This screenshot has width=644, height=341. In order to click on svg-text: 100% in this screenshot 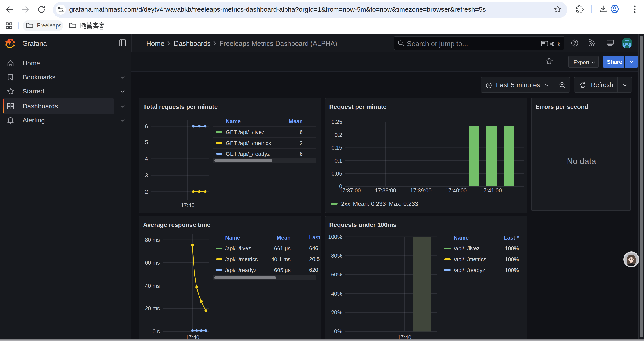, I will do `click(335, 237)`.